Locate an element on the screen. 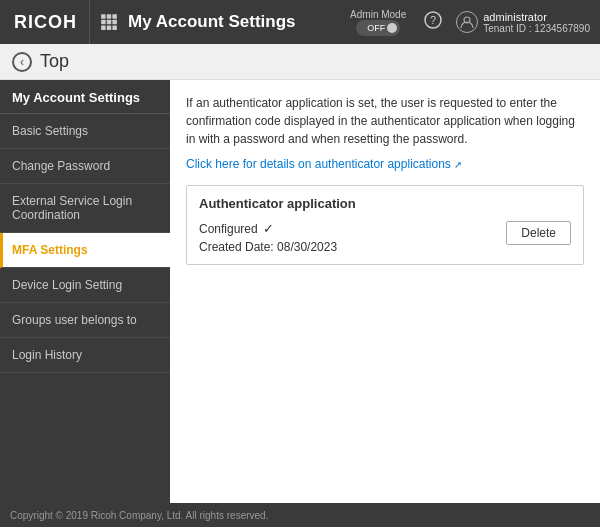 This screenshot has height=527, width=600. user-info: administrator Tenant ID : 1234567890 is located at coordinates (536, 22).